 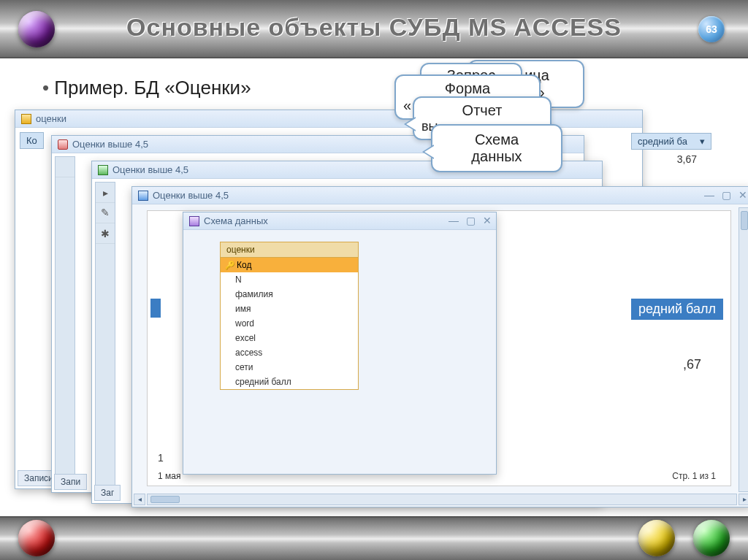 What do you see at coordinates (143, 196) in the screenshot?
I see `report-icon` at bounding box center [143, 196].